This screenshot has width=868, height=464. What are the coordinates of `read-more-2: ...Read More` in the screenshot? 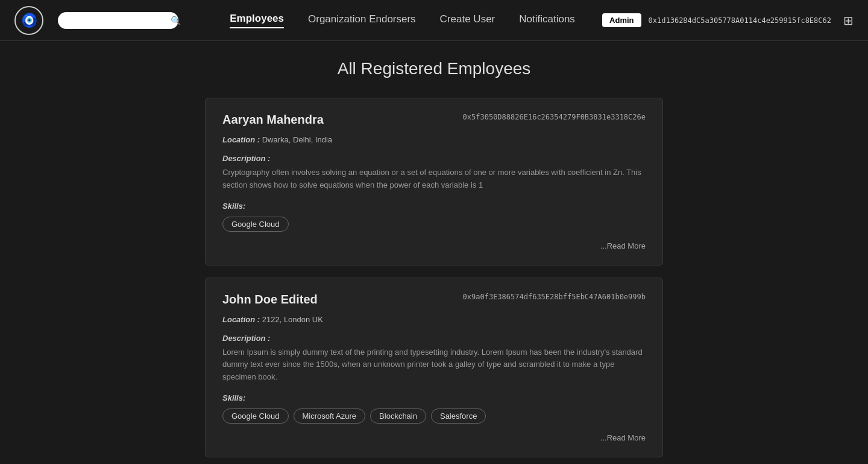 It's located at (434, 438).